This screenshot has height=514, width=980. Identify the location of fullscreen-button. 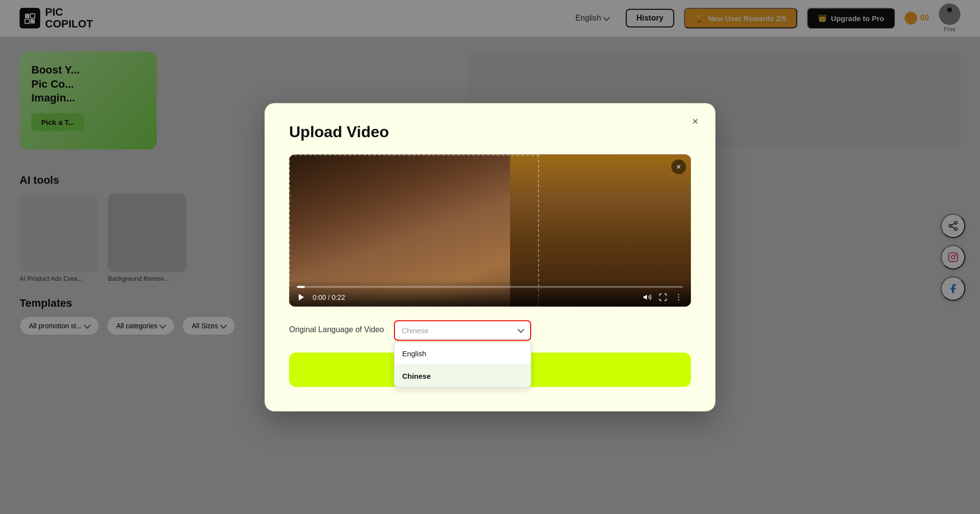
(663, 297).